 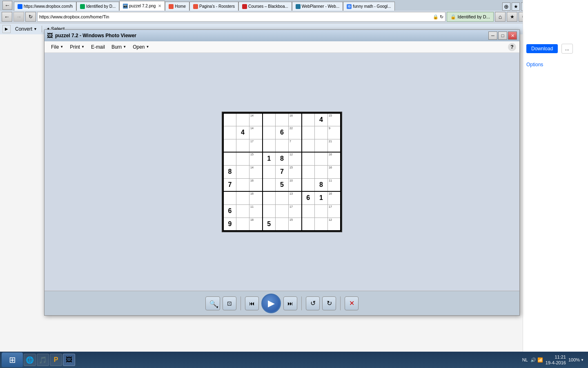 What do you see at coordinates (321, 119) in the screenshot?
I see `cell-value-r0c7: 4` at bounding box center [321, 119].